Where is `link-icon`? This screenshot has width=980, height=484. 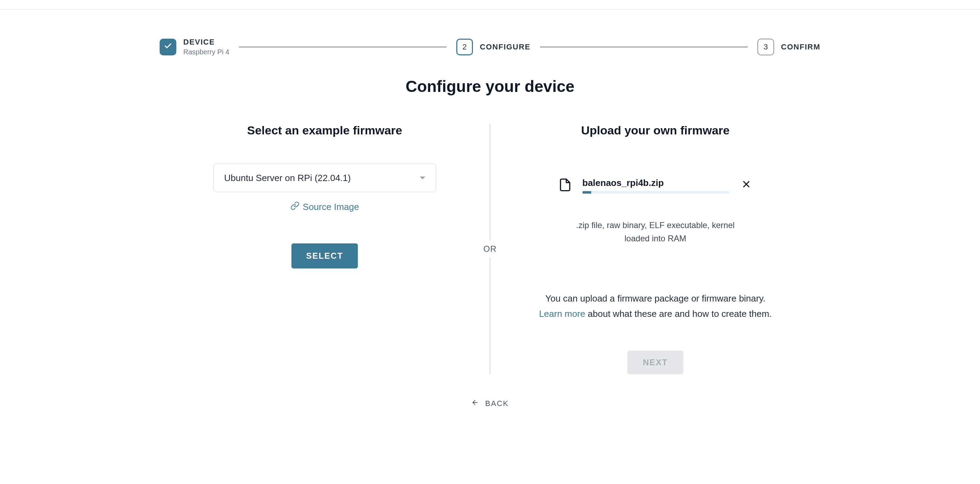
link-icon is located at coordinates (295, 207).